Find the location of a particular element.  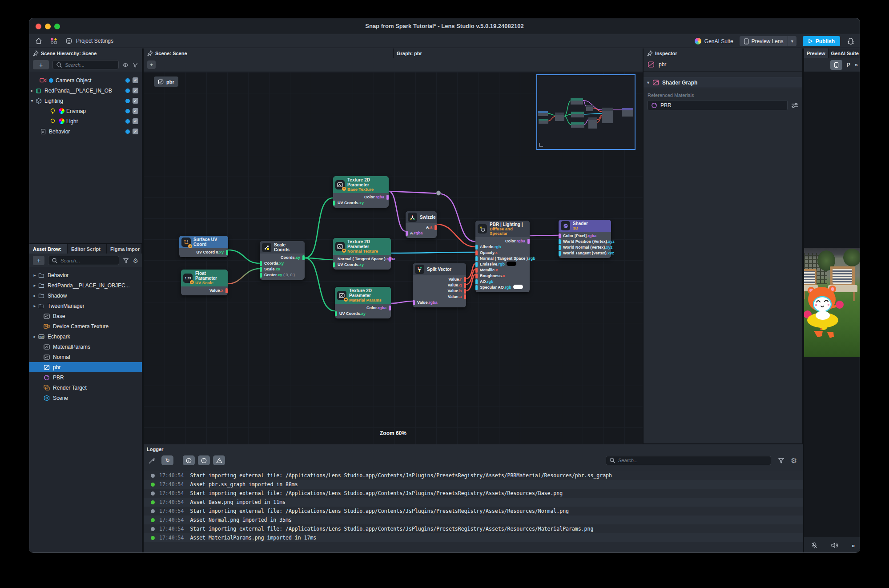

port-scale-in: Scale.xy is located at coordinates (282, 270).